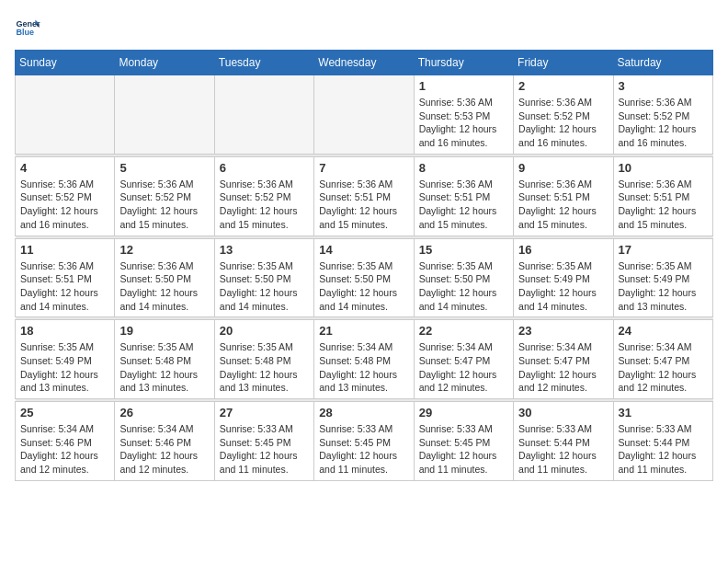  Describe the element at coordinates (664, 86) in the screenshot. I see `day-number: 3` at that location.